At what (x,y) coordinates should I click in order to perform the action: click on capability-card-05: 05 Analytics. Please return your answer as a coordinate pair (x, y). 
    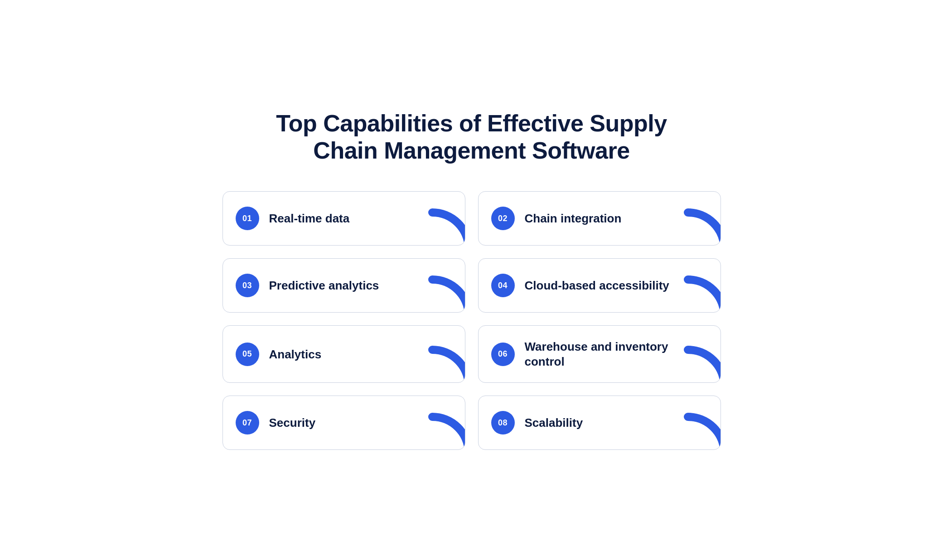
    Looking at the image, I should click on (344, 354).